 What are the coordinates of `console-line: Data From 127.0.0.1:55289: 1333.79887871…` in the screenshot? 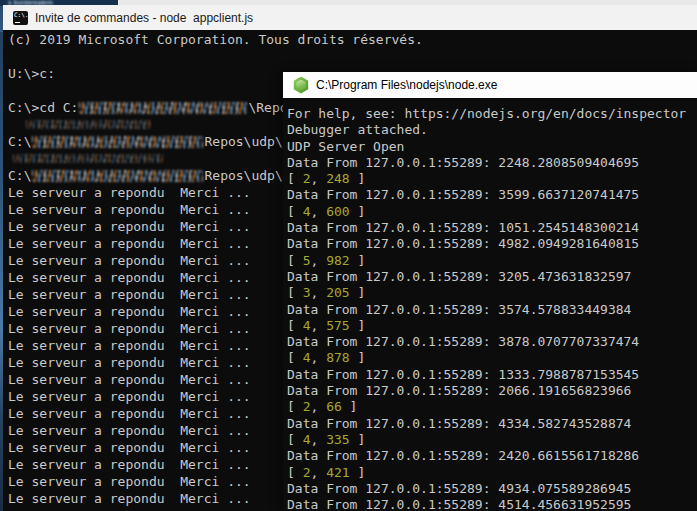 It's located at (492, 375).